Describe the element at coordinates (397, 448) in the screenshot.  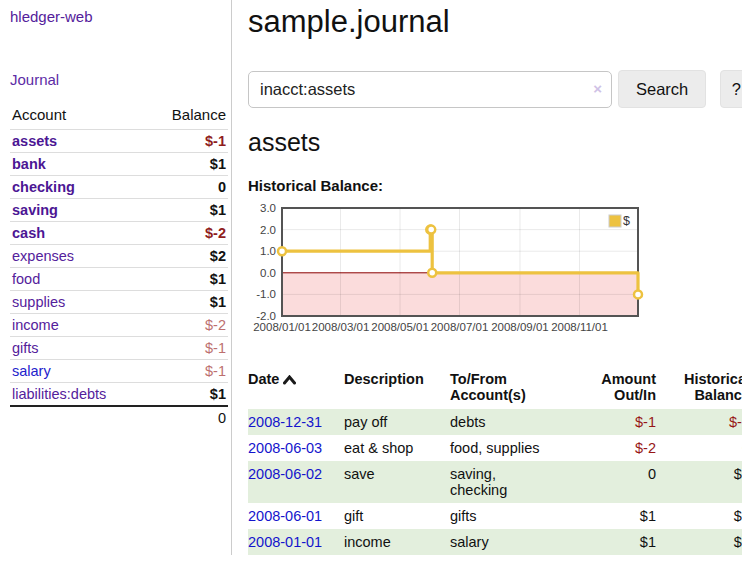
I see `transaction-description: eat & shop` at that location.